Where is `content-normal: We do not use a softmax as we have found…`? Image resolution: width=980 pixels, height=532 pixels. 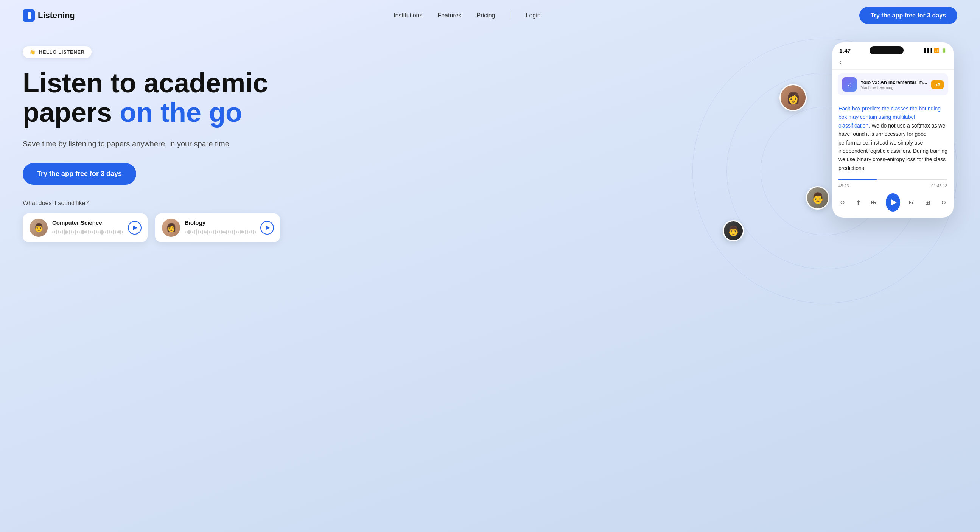 content-normal: We do not use a softmax as we have found… is located at coordinates (893, 147).